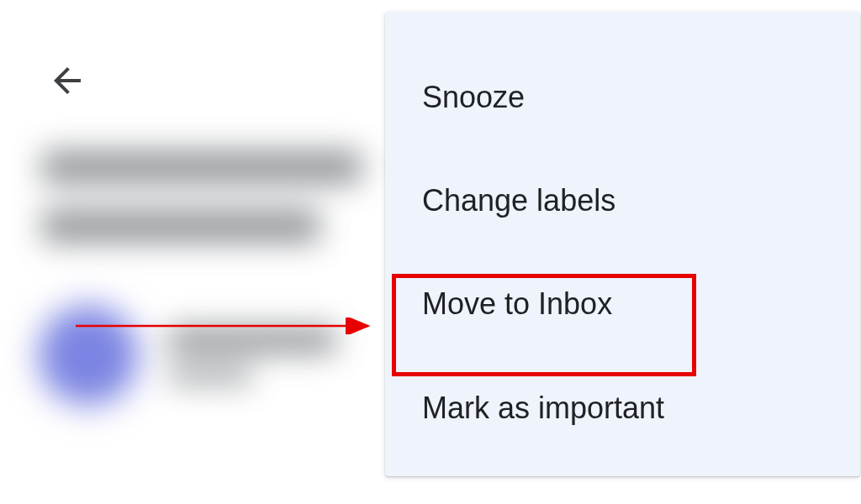  Describe the element at coordinates (517, 304) in the screenshot. I see `menu-item-label: Move to Inbox` at that location.